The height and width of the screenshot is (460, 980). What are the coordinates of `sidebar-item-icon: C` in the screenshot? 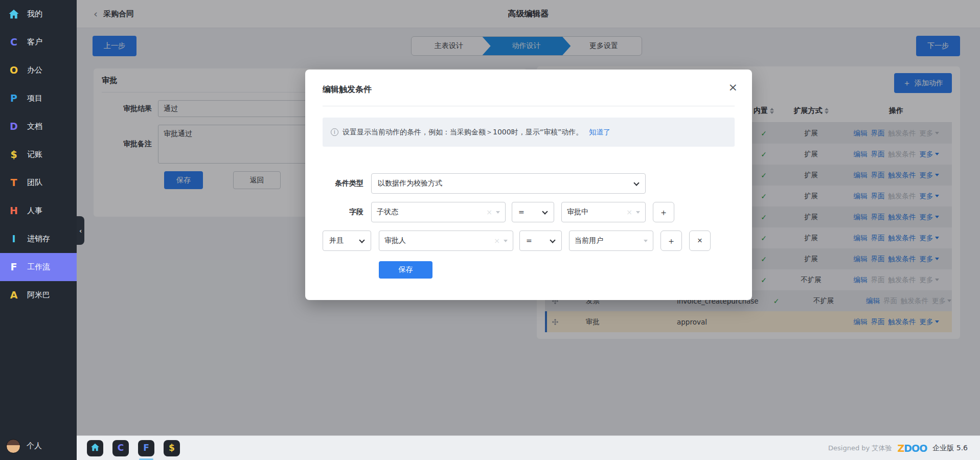 It's located at (14, 42).